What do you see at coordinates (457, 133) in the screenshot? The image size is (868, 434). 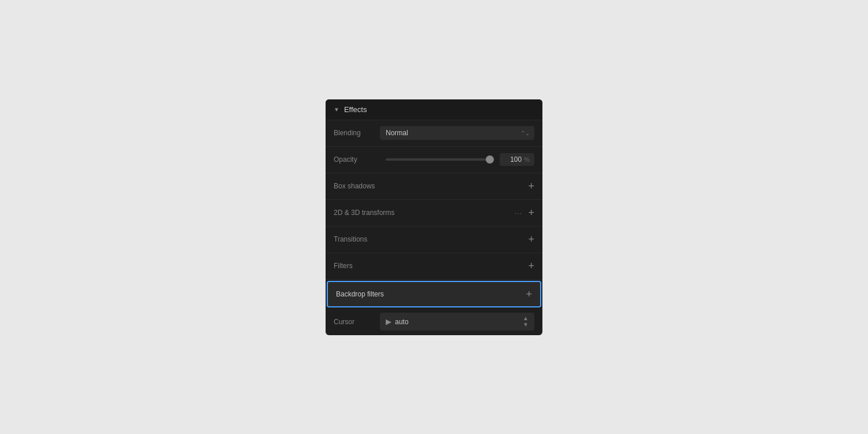 I see `blending-select: Normal Multiply Screen Overlay Darken Li…` at bounding box center [457, 133].